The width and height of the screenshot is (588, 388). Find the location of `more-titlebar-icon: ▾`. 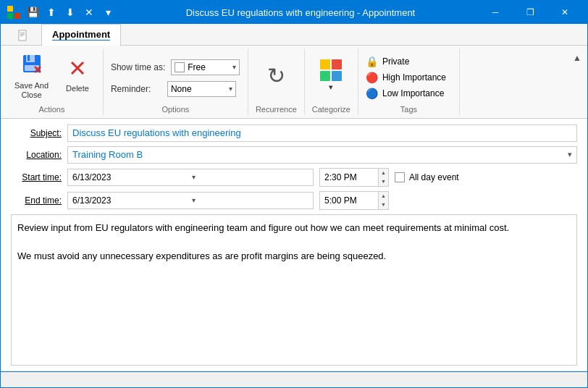

more-titlebar-icon: ▾ is located at coordinates (108, 12).